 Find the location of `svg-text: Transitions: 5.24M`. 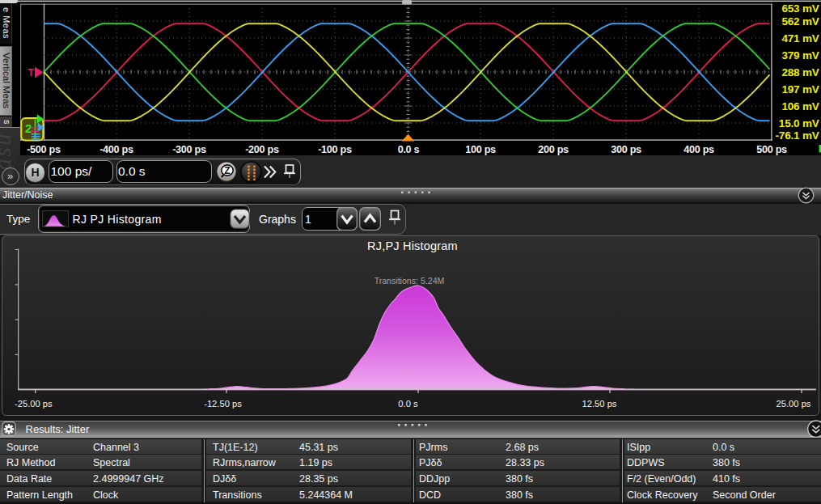

svg-text: Transitions: 5.24M is located at coordinates (409, 281).